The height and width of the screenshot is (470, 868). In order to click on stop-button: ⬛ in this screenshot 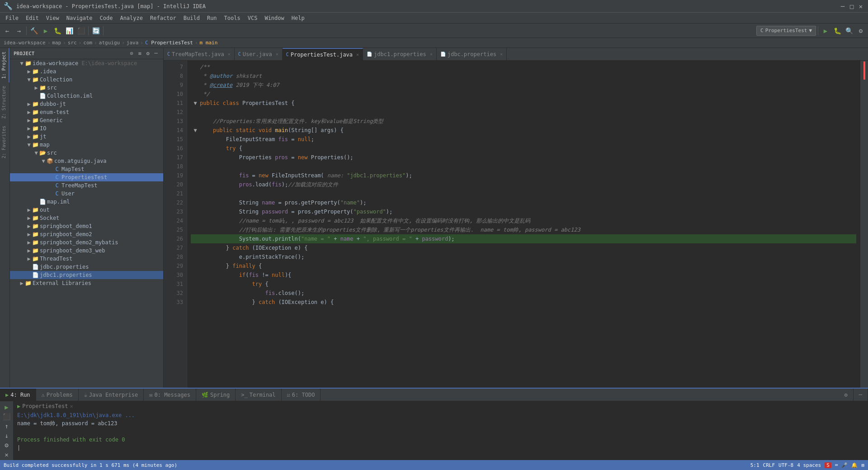, I will do `click(81, 31)`.